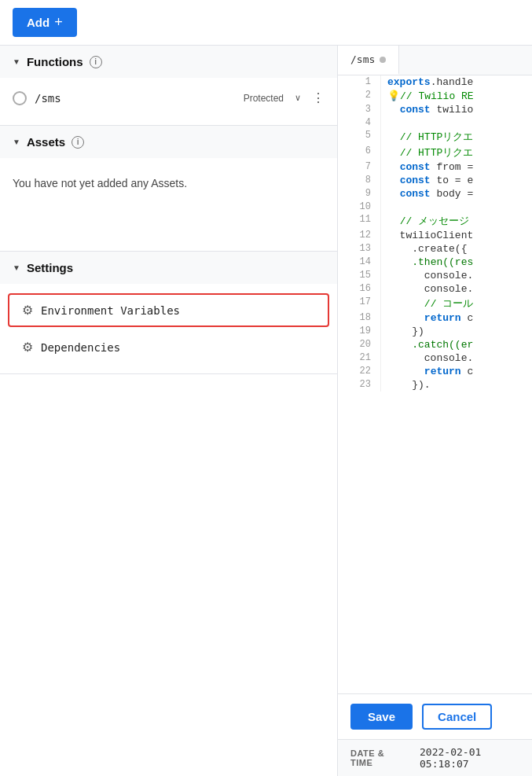 This screenshot has height=776, width=532. Describe the element at coordinates (298, 97) in the screenshot. I see `function-chevron-down-icon: ∨` at that location.